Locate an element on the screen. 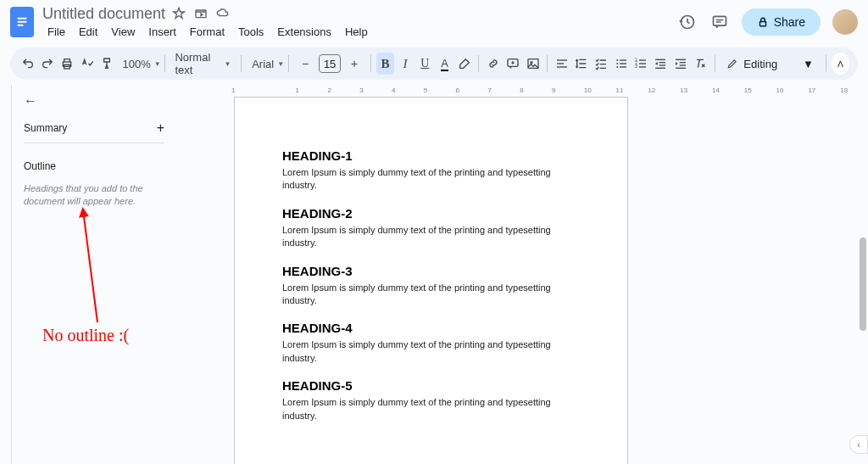  close-outline-button: ← is located at coordinates (94, 101).